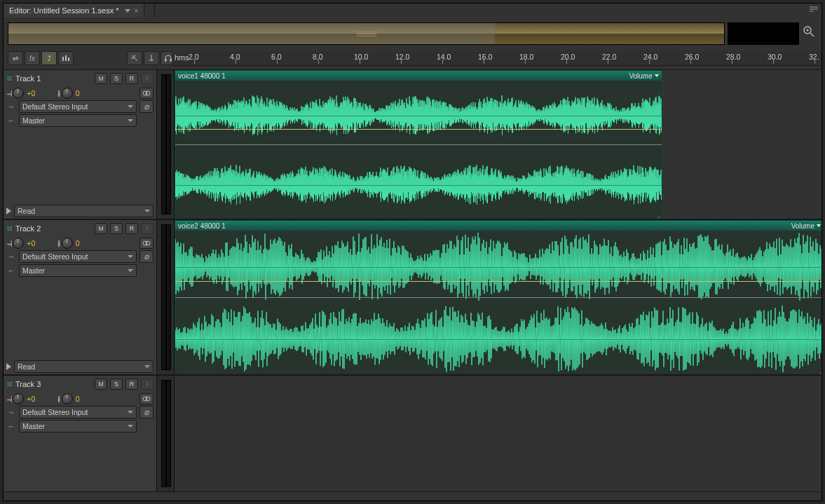 This screenshot has height=504, width=825. I want to click on tool-snapping, so click(135, 58).